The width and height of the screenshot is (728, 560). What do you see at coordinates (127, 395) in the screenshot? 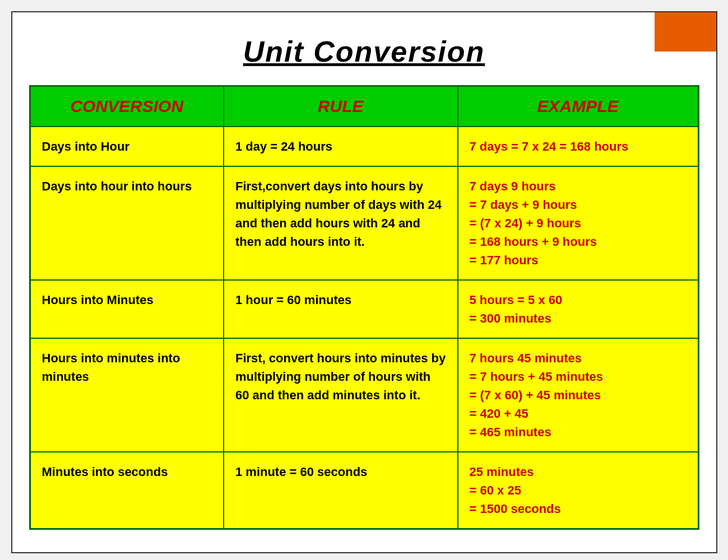
I see `cell-conversion: Hours into minutes into minutes` at bounding box center [127, 395].